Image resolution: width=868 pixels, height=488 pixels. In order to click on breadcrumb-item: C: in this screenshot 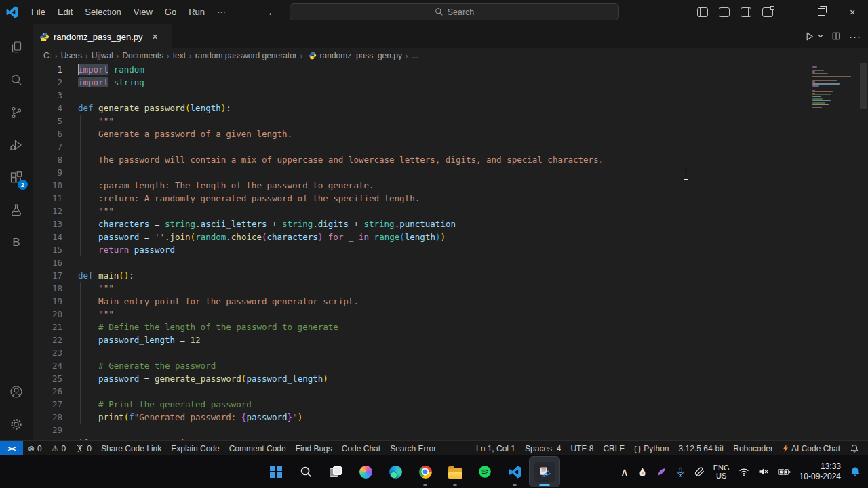, I will do `click(47, 56)`.